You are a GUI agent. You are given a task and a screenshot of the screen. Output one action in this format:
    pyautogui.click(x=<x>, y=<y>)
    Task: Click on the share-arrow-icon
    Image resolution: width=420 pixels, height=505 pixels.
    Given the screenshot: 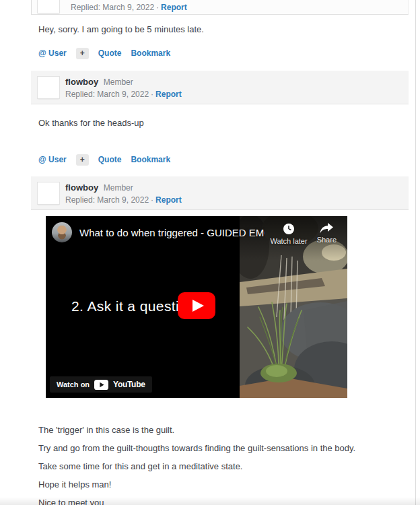 What is the action you would take?
    pyautogui.click(x=326, y=228)
    